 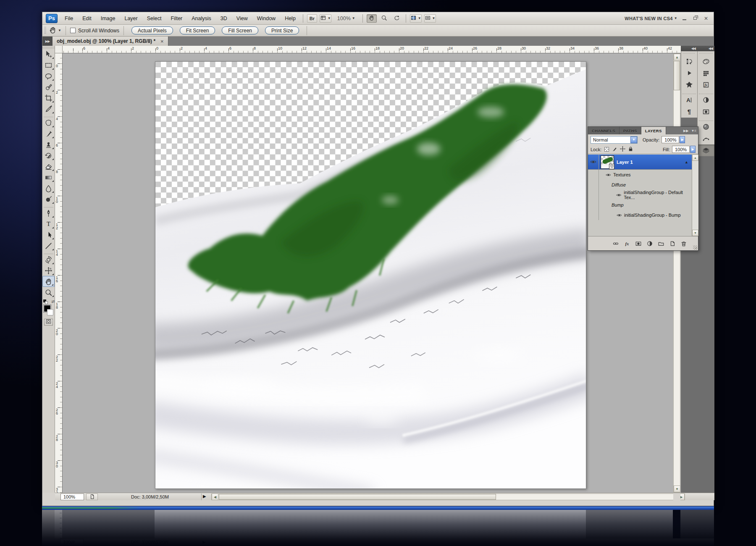 What do you see at coordinates (49, 246) in the screenshot?
I see `line-tool` at bounding box center [49, 246].